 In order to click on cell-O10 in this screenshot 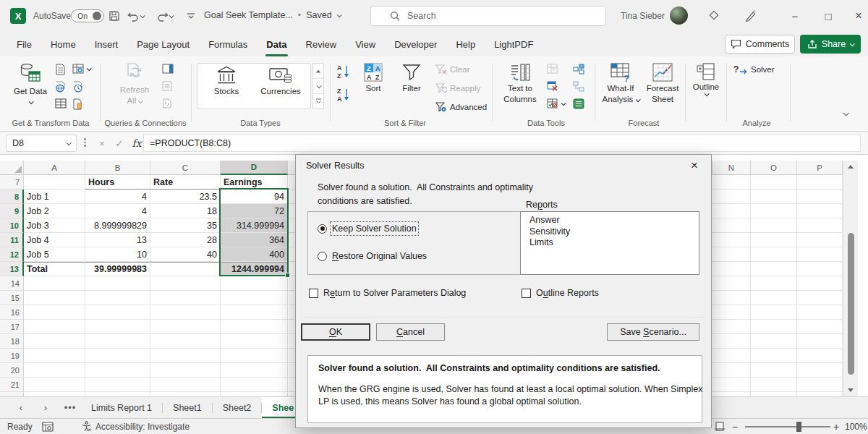, I will do `click(774, 226)`.